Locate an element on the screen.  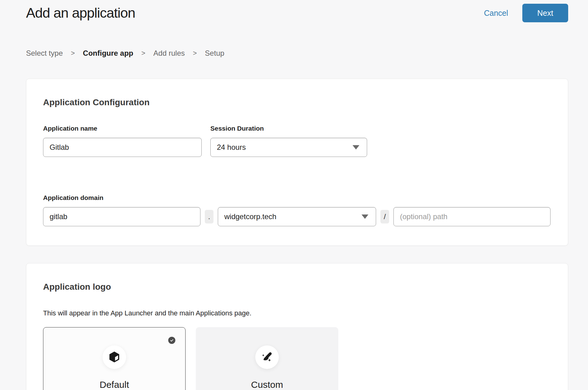
cube-icon is located at coordinates (114, 357).